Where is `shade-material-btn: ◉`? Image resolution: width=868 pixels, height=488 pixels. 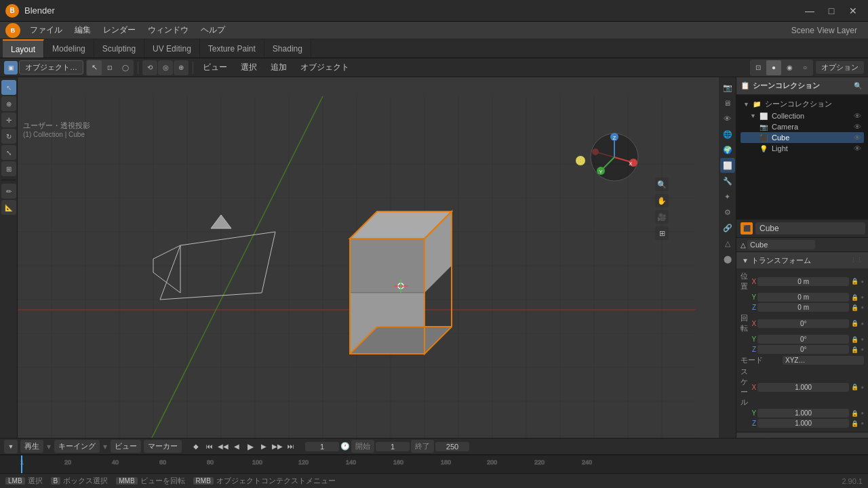 shade-material-btn: ◉ is located at coordinates (789, 68).